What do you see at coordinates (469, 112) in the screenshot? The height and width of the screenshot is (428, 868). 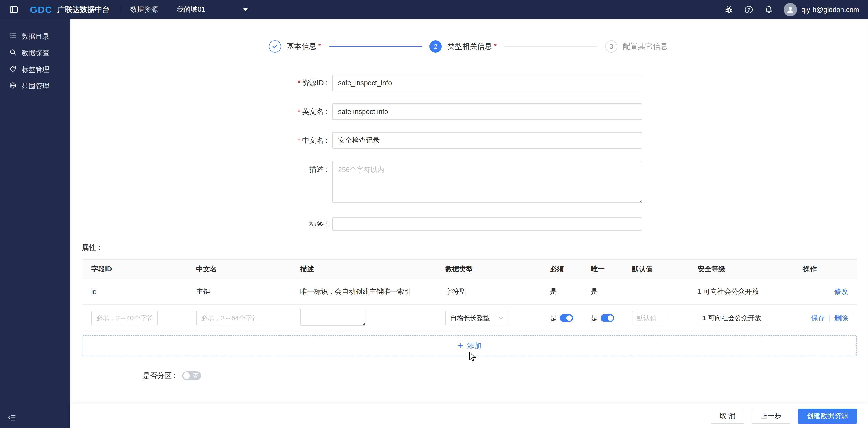 I see `form-row-en-name: *英文名 :` at bounding box center [469, 112].